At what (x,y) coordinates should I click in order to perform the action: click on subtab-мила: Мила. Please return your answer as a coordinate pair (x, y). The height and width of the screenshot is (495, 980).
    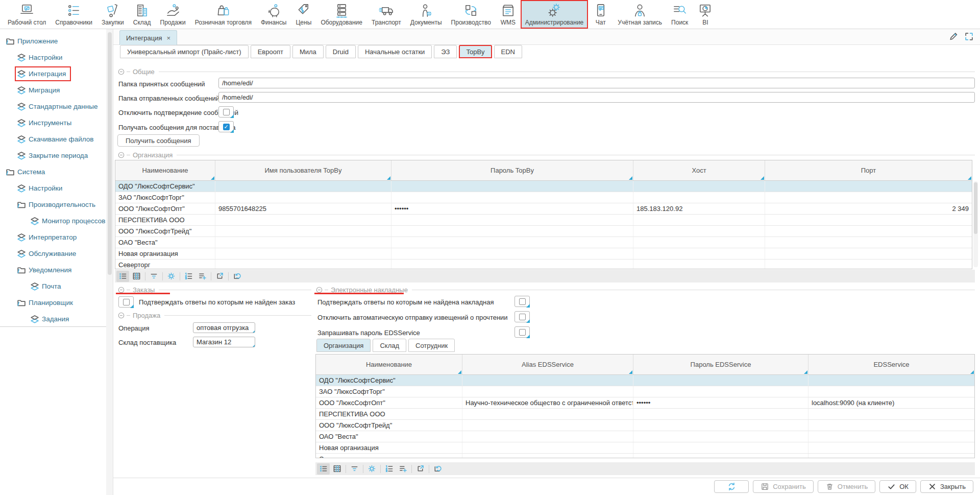
    Looking at the image, I should click on (308, 52).